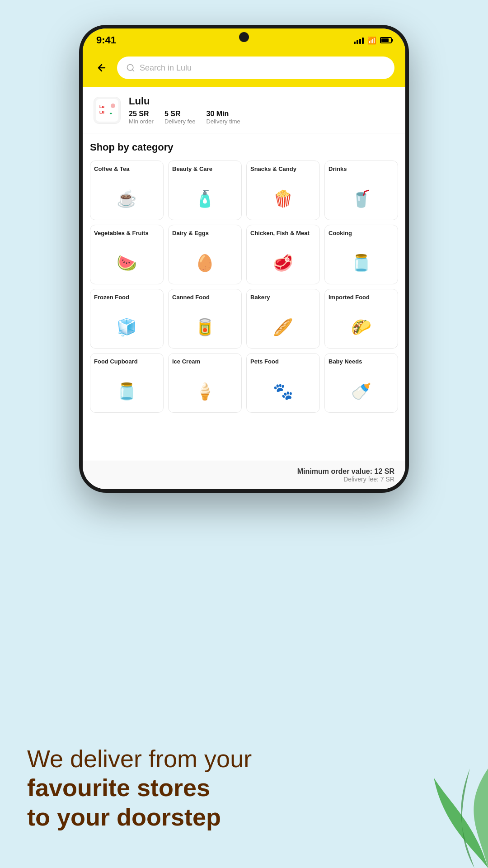 The image size is (488, 868). I want to click on category-card-baby-needs: Baby Needs🍼, so click(361, 383).